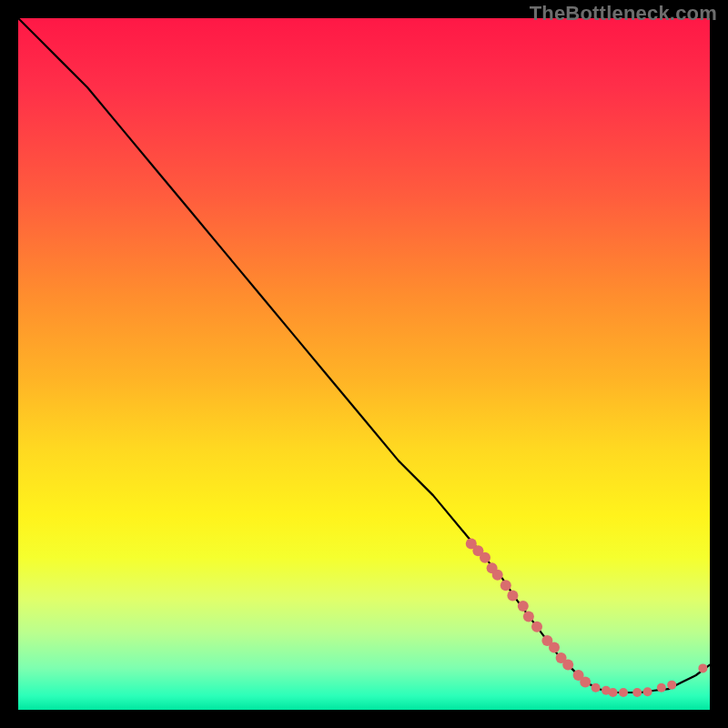 This screenshot has width=728, height=728. What do you see at coordinates (623, 14) in the screenshot?
I see `watermark-text: TheBottleneck.com` at bounding box center [623, 14].